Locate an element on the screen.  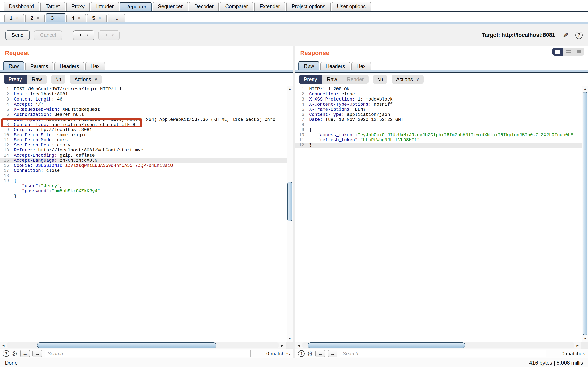
req-mode-raw: Raw is located at coordinates (37, 79).